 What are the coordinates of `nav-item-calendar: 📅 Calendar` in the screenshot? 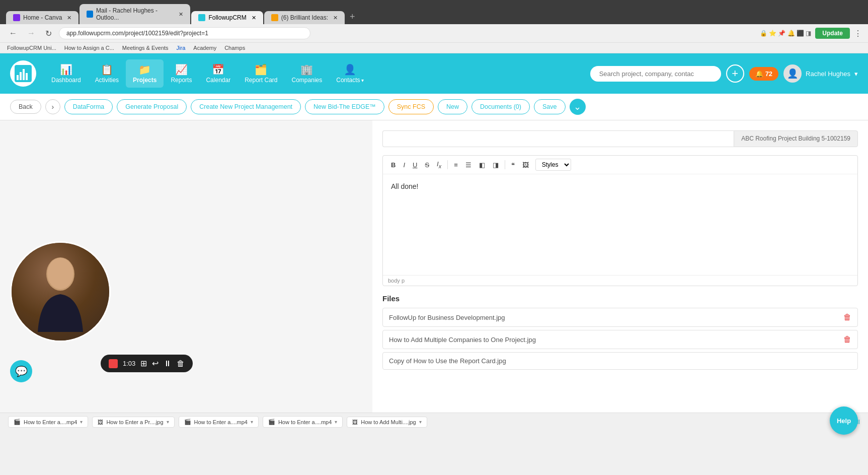 It's located at (218, 74).